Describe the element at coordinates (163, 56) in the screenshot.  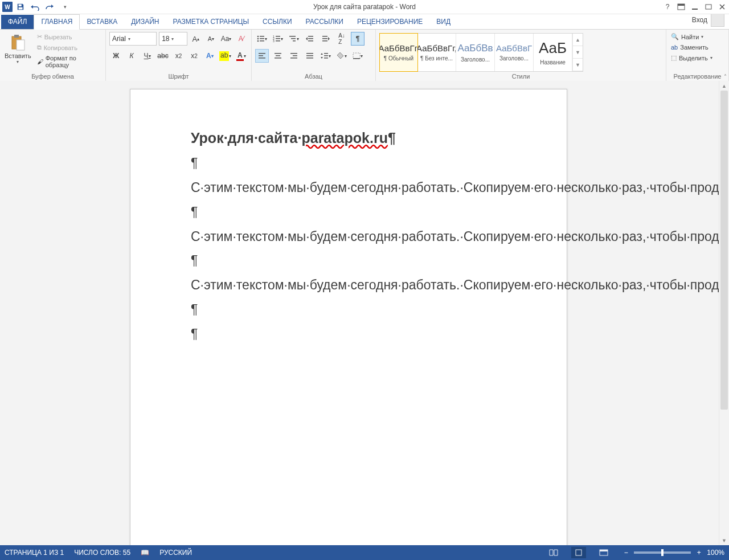
I see `strike-button: abc` at that location.